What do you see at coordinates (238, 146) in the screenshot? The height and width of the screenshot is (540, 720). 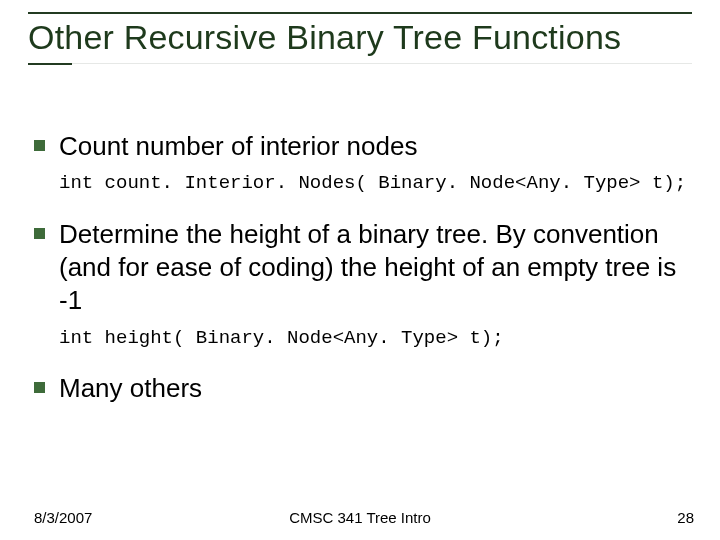 I see `bullet-text: Count number of interior nodes` at bounding box center [238, 146].